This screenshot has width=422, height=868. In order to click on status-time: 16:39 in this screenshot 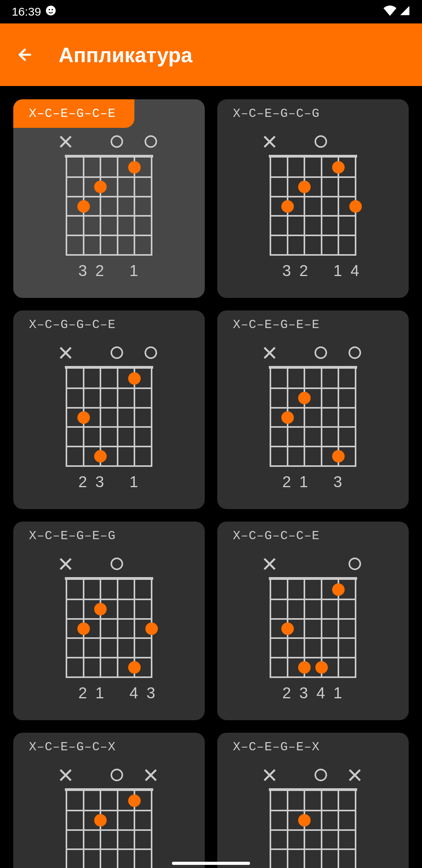, I will do `click(27, 12)`.